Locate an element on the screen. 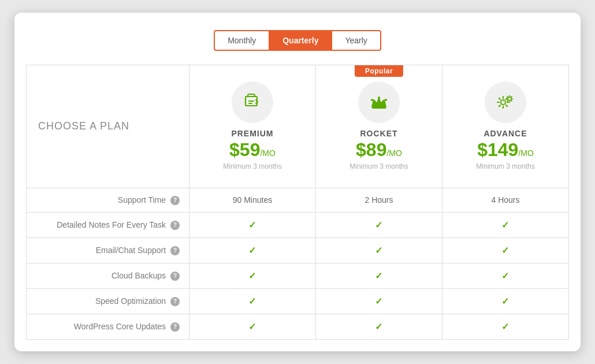  feature-value-5-2: ✓ is located at coordinates (505, 327).